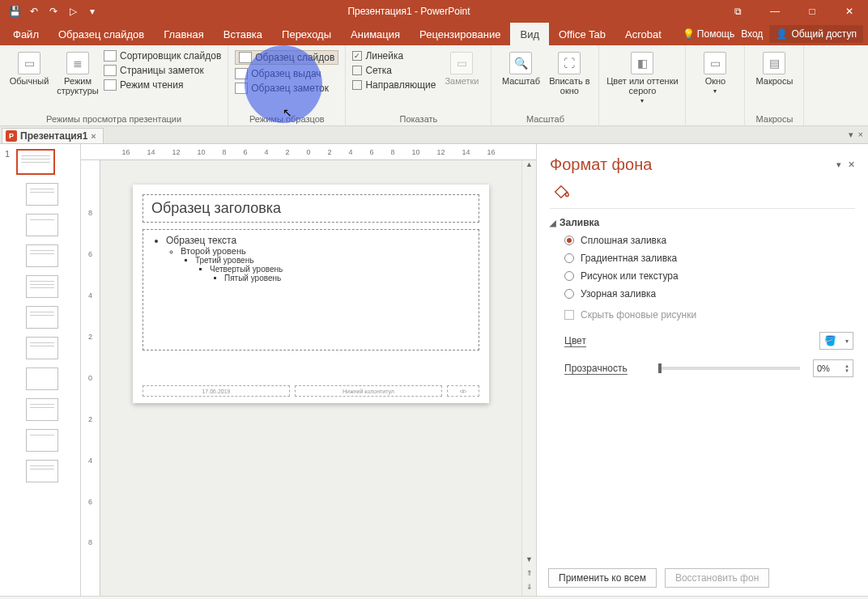 The width and height of the screenshot is (868, 599). I want to click on picture-fill-radio: Рисунок или текстура, so click(709, 276).